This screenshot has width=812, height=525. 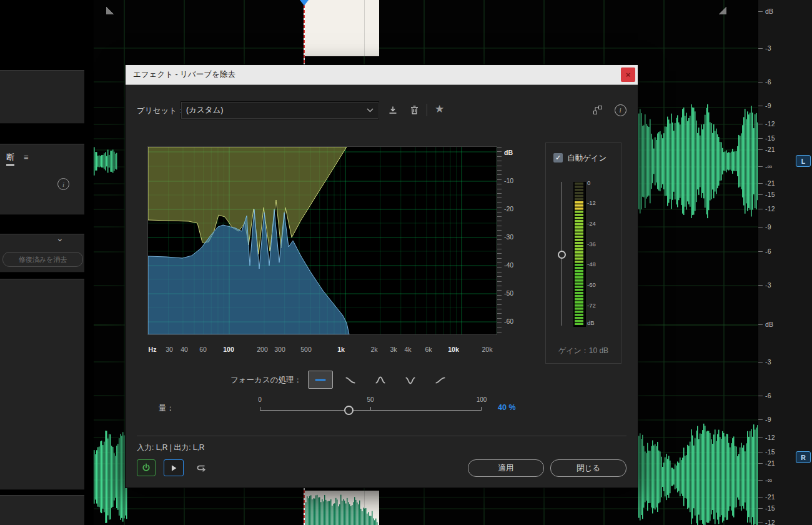 What do you see at coordinates (628, 75) in the screenshot?
I see `dialog-close-button: ×` at bounding box center [628, 75].